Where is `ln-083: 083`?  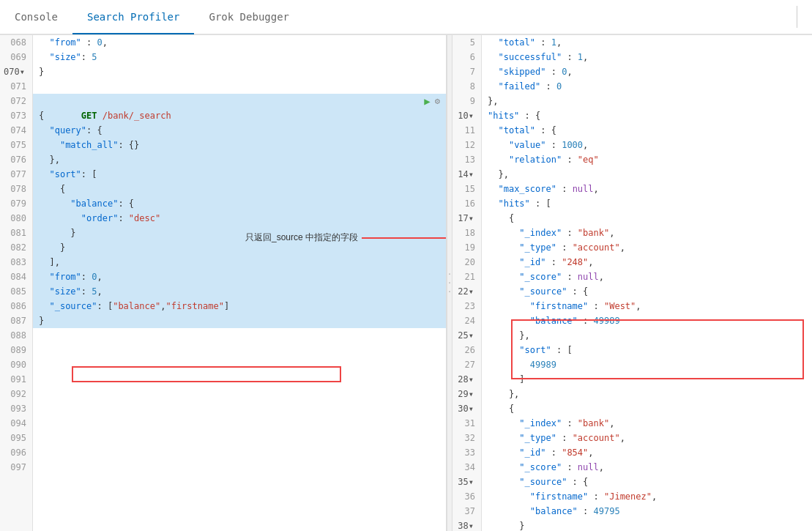 ln-083: 083 is located at coordinates (16, 262).